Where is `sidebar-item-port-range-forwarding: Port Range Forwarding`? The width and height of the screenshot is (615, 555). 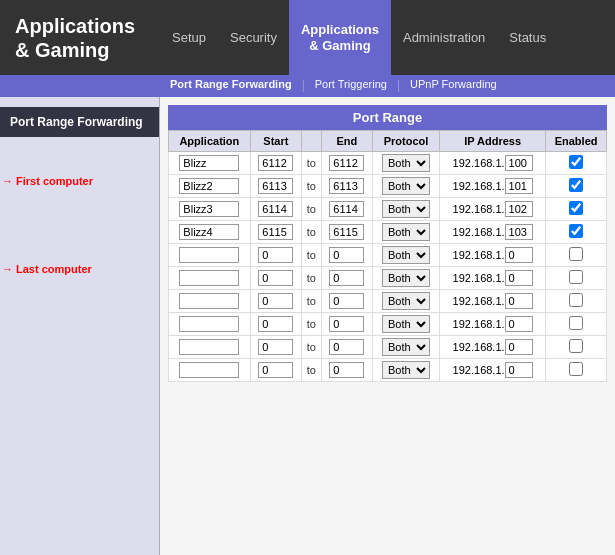 sidebar-item-port-range-forwarding: Port Range Forwarding is located at coordinates (80, 122).